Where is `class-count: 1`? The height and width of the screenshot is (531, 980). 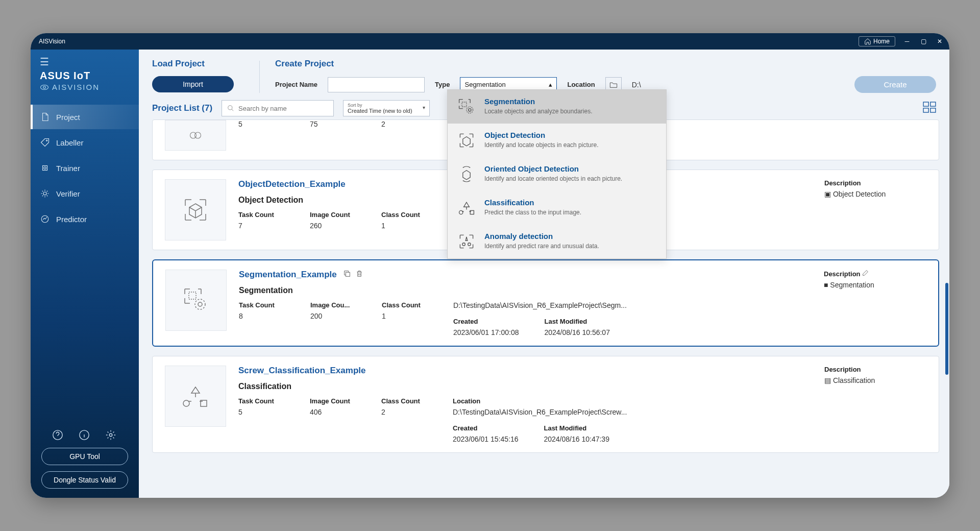
class-count: 1 is located at coordinates (405, 316).